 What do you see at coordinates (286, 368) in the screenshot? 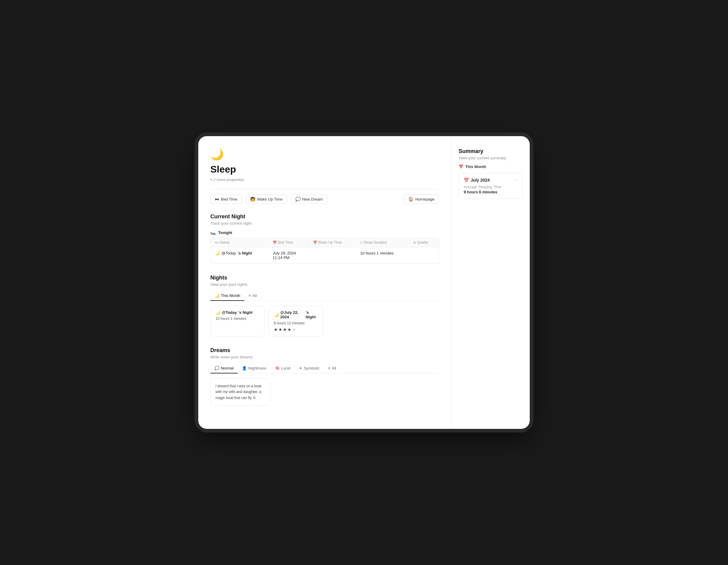
I see `tab-lucid-label: Lucid` at bounding box center [286, 368].